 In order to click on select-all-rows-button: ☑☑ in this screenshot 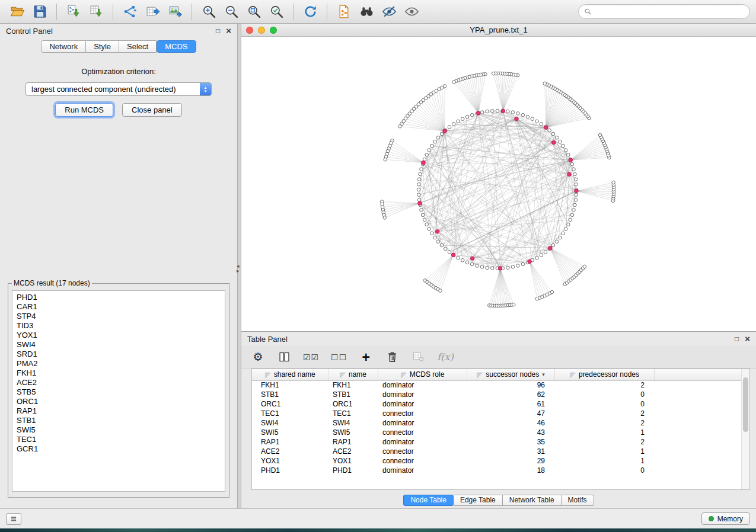, I will do `click(311, 357)`.